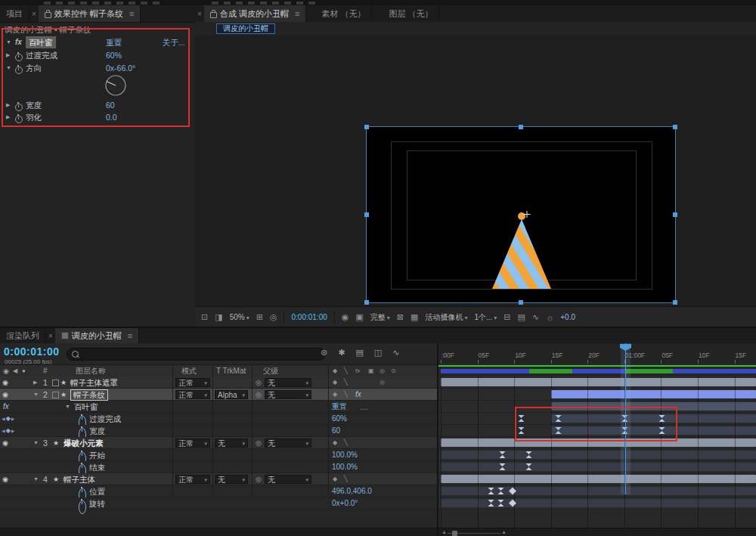 Image resolution: width=756 pixels, height=536 pixels. What do you see at coordinates (445, 532) in the screenshot?
I see `zoom-out-icon: ▲` at bounding box center [445, 532].